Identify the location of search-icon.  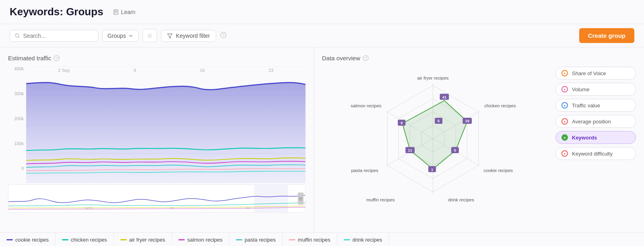
(18, 36).